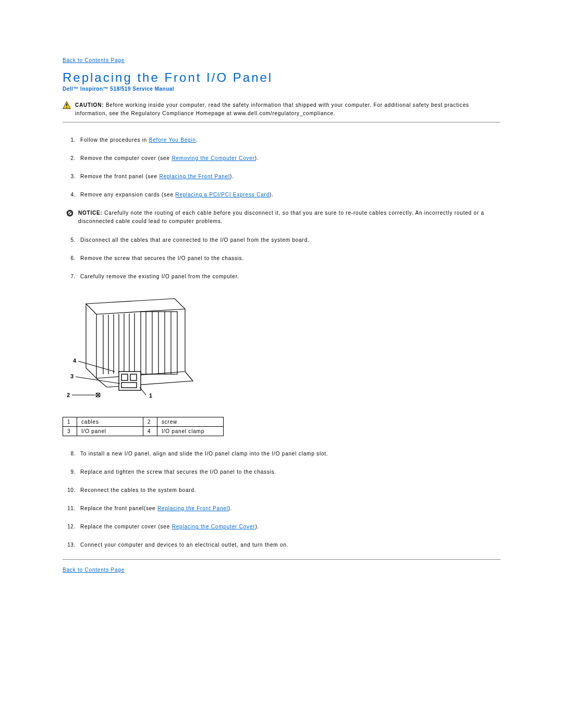 The width and height of the screenshot is (563, 728). What do you see at coordinates (282, 217) in the screenshot?
I see `notice-inline: NOTICE: Carefully note the routing of ea…` at bounding box center [282, 217].